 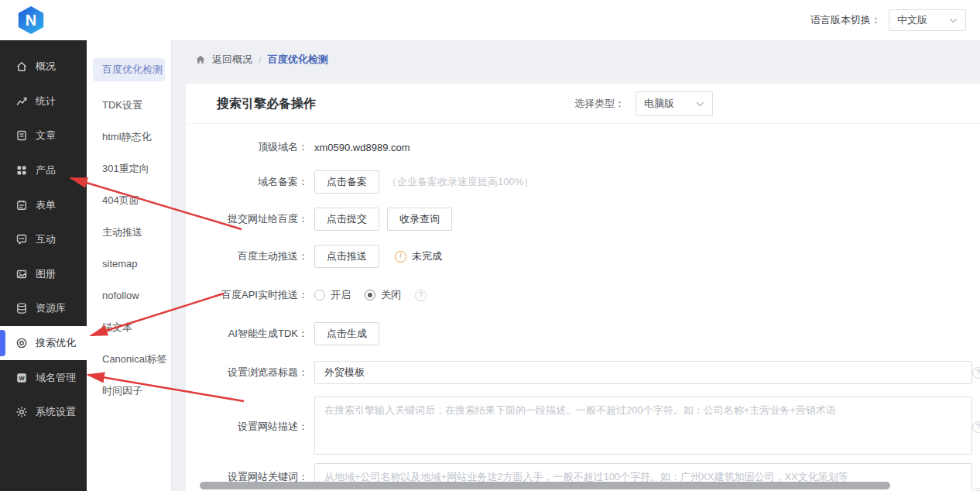 What do you see at coordinates (427, 256) in the screenshot?
I see `push-status-text: 未完成` at bounding box center [427, 256].